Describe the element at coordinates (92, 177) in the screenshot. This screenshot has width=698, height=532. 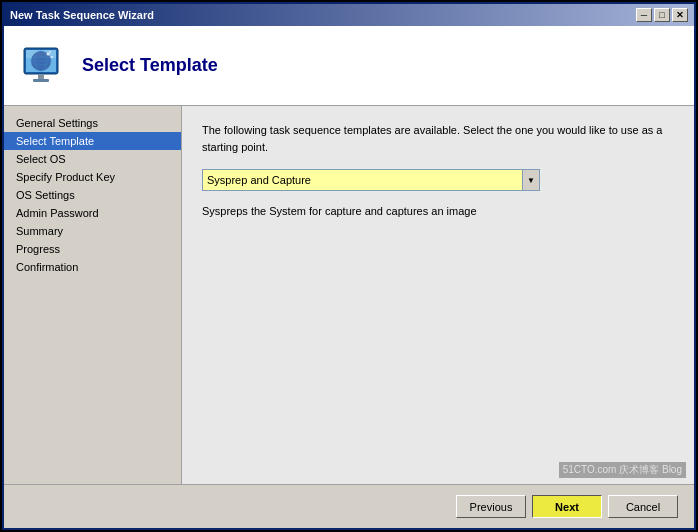
I see `sidebar-item-specify-product-key: Specify Product Key` at that location.